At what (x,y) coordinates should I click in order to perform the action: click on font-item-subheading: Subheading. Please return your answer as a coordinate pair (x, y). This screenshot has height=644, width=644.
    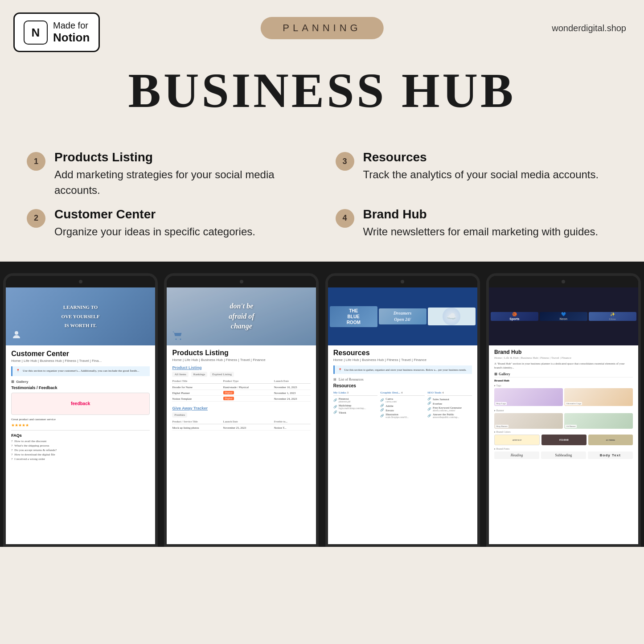
    Looking at the image, I should click on (563, 455).